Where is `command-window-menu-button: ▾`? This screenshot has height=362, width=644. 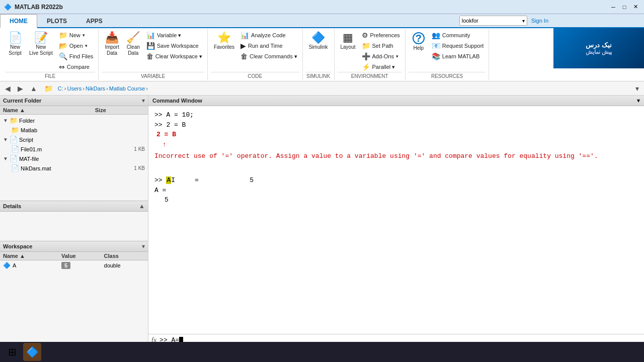
command-window-menu-button: ▾ is located at coordinates (638, 101).